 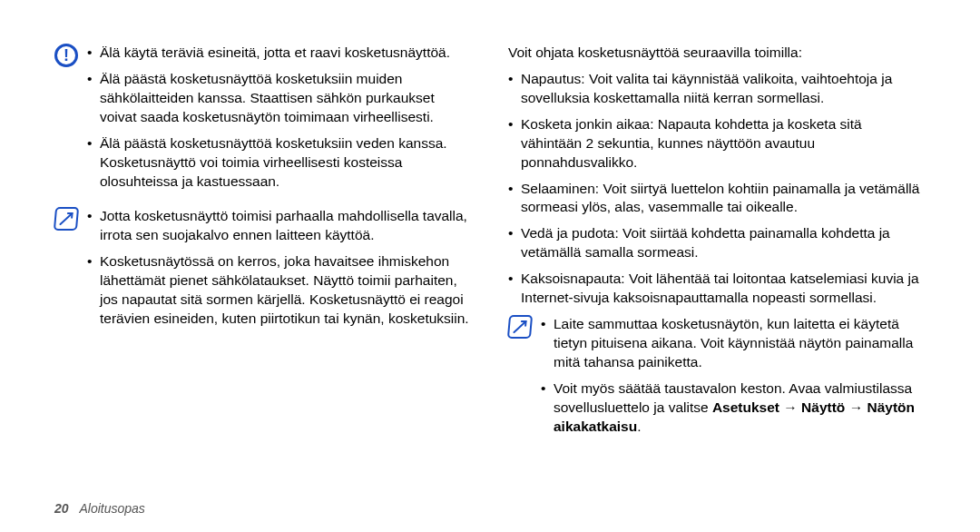 What do you see at coordinates (112, 508) in the screenshot?
I see `section-title: Aloitusopas` at bounding box center [112, 508].